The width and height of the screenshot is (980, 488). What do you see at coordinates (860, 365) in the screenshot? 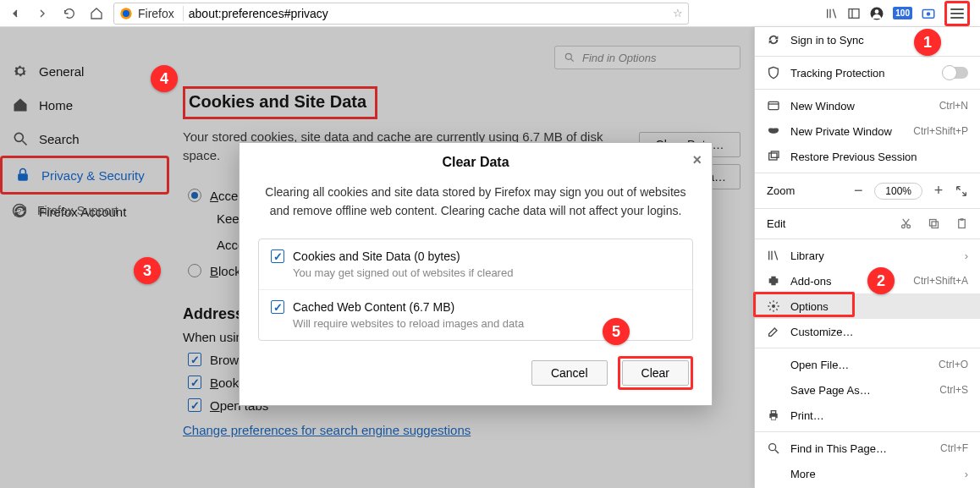
I see `menu-label: Open File…` at bounding box center [860, 365].